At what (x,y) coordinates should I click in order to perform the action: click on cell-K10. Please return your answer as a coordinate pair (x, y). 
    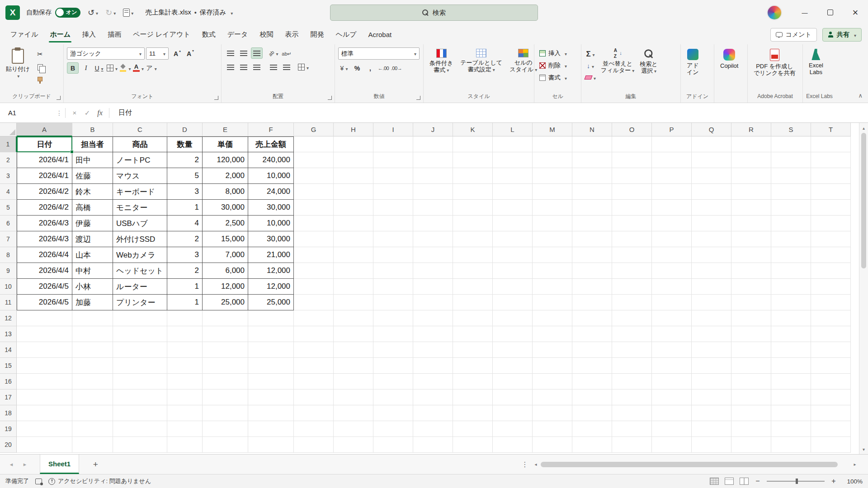
    Looking at the image, I should click on (473, 286).